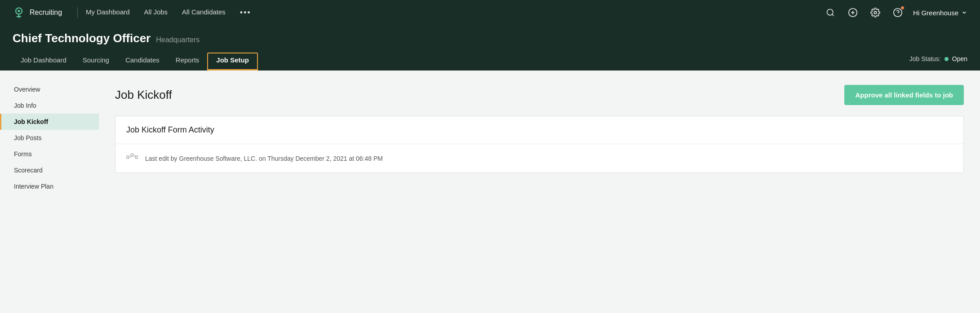  What do you see at coordinates (178, 40) in the screenshot?
I see `job-location: Headquarters` at bounding box center [178, 40].